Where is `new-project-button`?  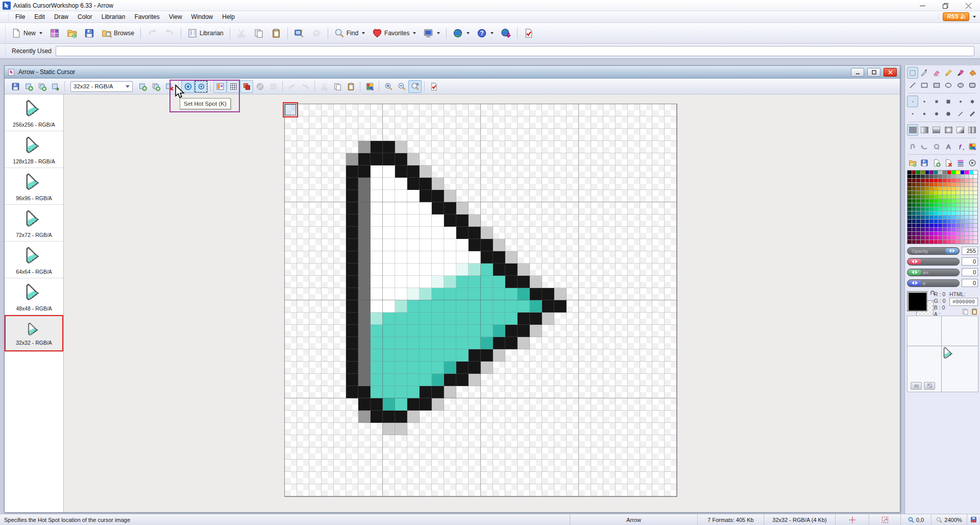
new-project-button is located at coordinates (55, 33).